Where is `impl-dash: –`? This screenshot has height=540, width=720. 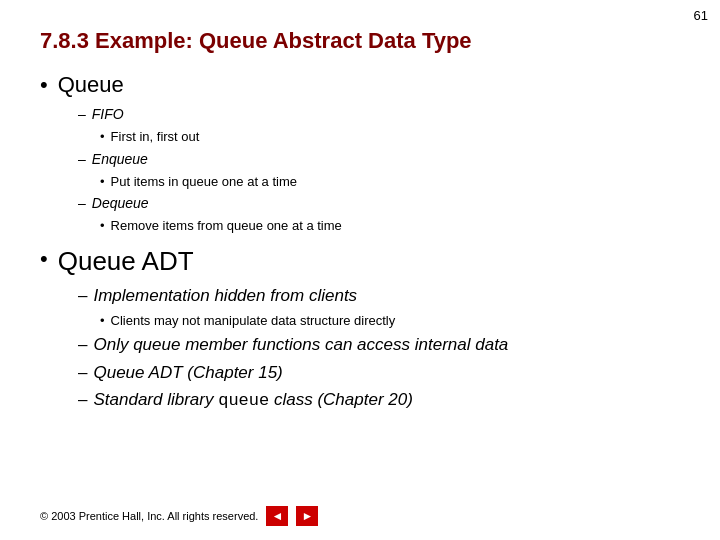
impl-dash: – is located at coordinates (82, 296).